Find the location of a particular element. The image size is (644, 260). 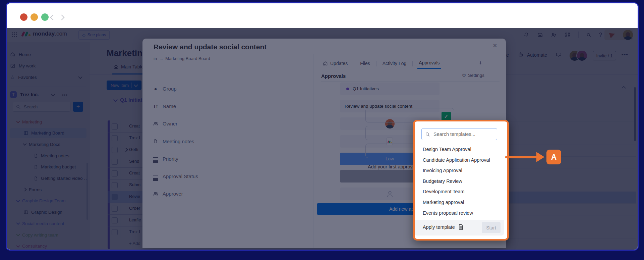

zoom-window-button is located at coordinates (45, 17).